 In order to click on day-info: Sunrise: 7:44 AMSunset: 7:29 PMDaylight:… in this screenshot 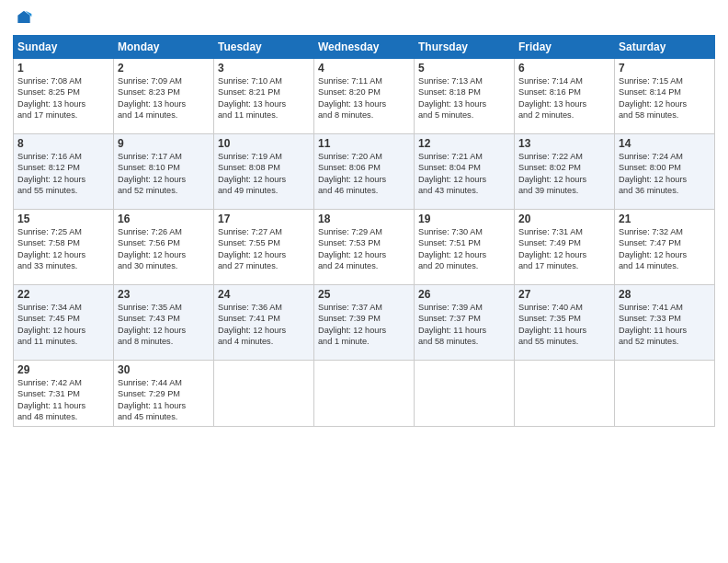, I will do `click(164, 400)`.